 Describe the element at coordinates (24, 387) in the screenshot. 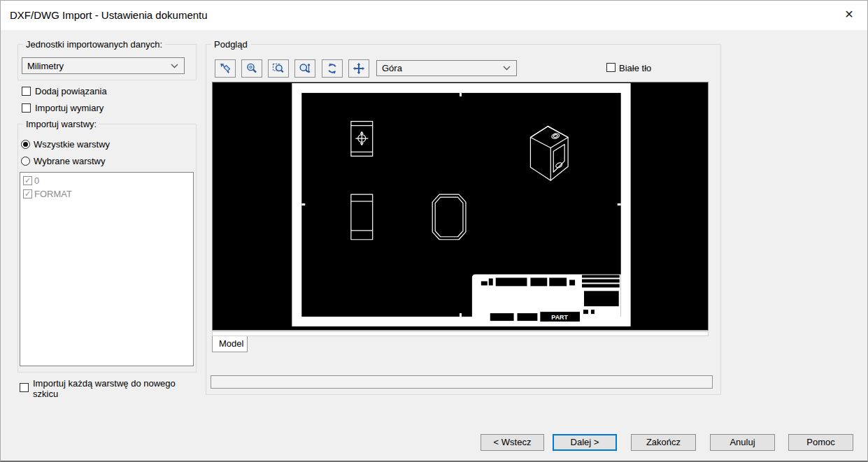

I see `import-to-new-sketch-checkbox` at that location.